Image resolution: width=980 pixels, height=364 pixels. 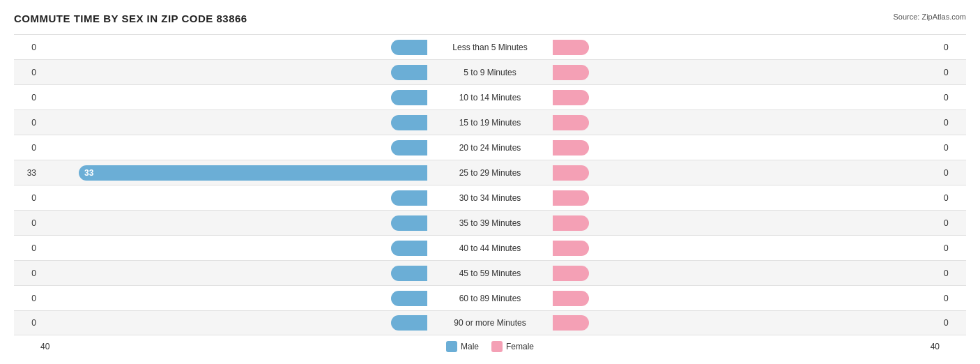 I want to click on bar-area: 45 to 59 Minutes, so click(x=490, y=273).